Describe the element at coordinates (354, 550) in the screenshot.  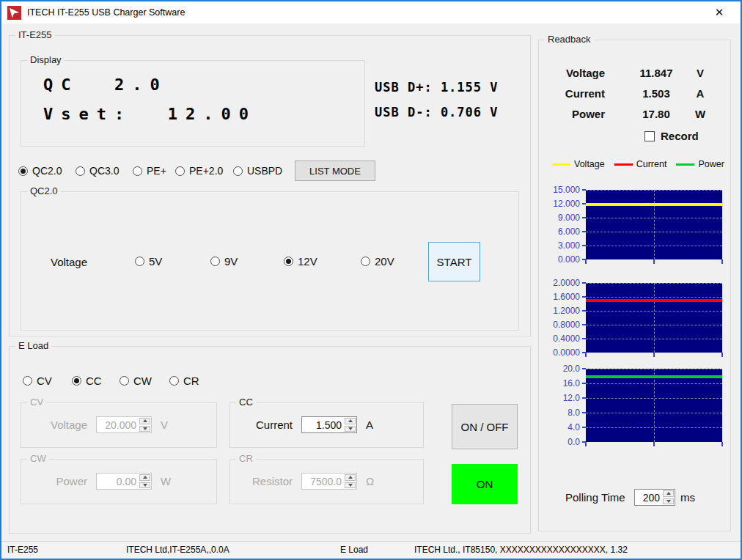
I see `status-eload-label: E Load` at that location.